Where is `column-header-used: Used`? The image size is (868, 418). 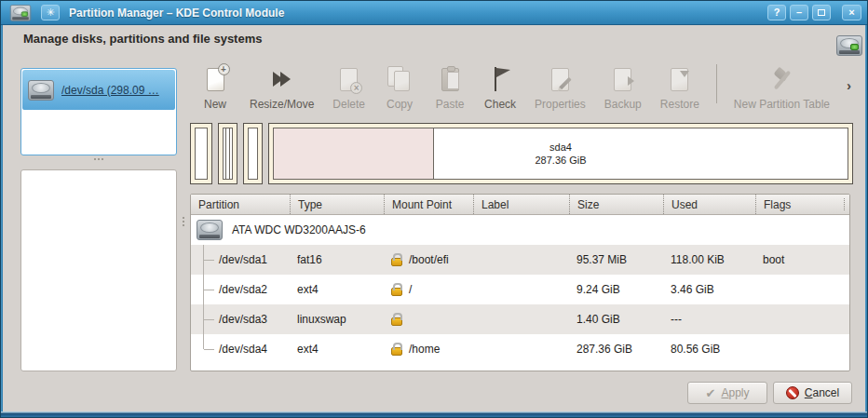
column-header-used: Used is located at coordinates (710, 205).